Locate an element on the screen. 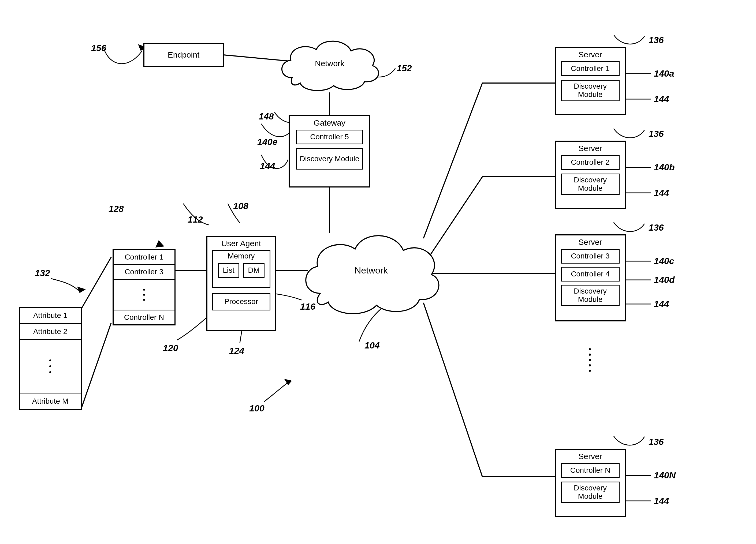  server-1-title: Server is located at coordinates (590, 55).